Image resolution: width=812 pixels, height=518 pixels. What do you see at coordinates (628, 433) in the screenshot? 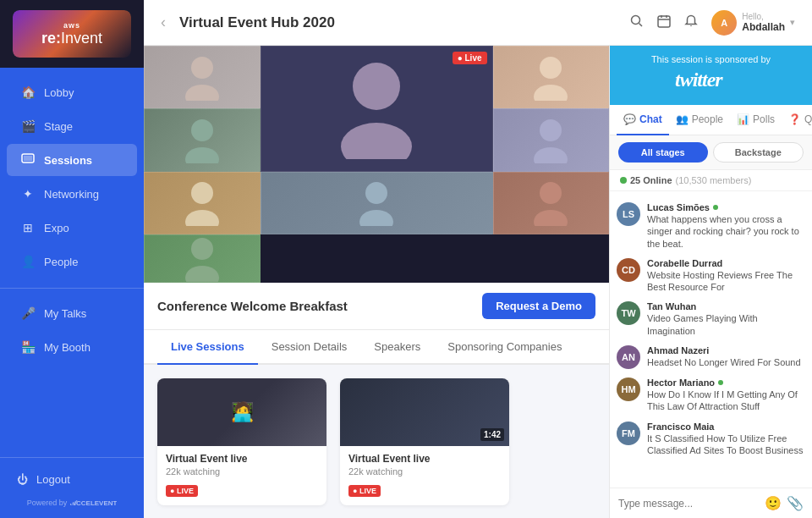
I see `chat-avatar-5: FM` at bounding box center [628, 433].